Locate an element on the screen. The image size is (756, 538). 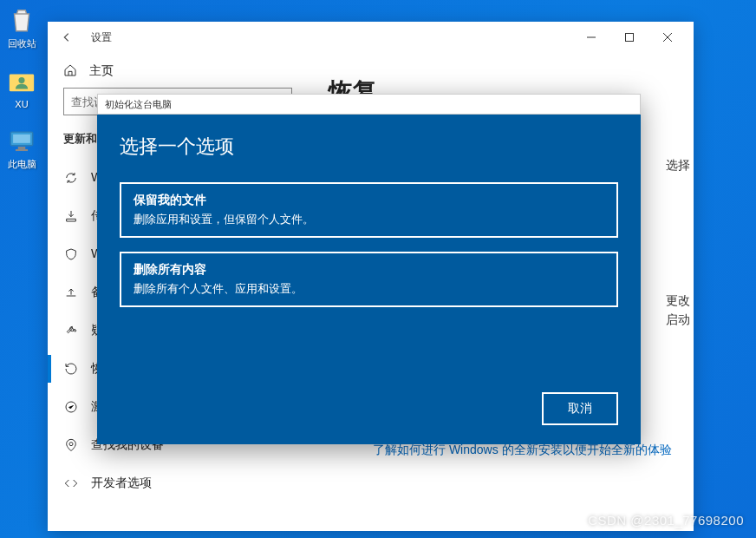
sync-icon is located at coordinates (71, 178).